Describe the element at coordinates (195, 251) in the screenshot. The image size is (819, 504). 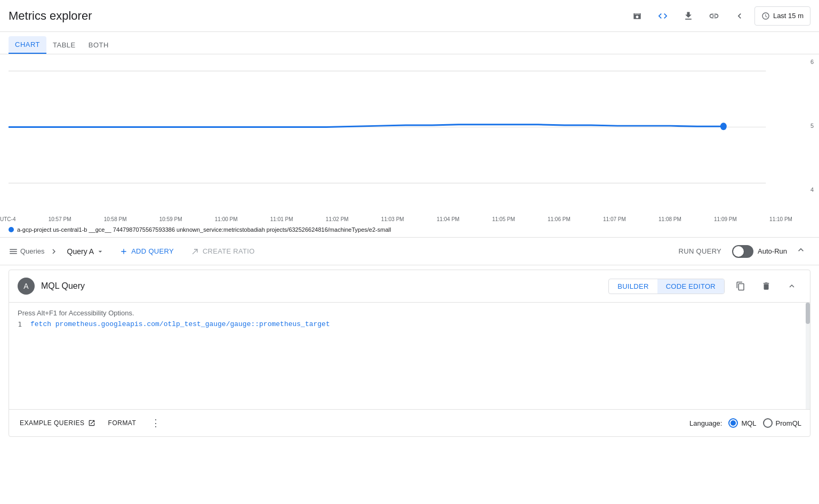
I see `ratio-icon` at that location.